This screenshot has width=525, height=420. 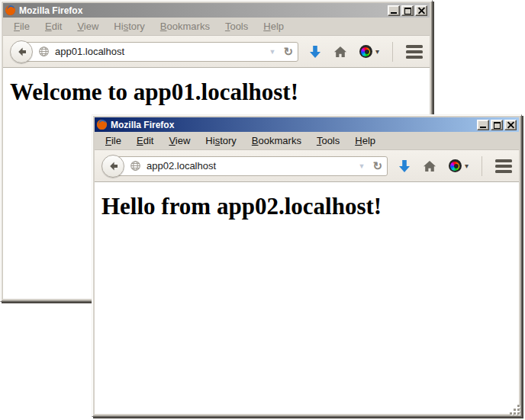 What do you see at coordinates (515, 410) in the screenshot?
I see `resize-grip` at bounding box center [515, 410].